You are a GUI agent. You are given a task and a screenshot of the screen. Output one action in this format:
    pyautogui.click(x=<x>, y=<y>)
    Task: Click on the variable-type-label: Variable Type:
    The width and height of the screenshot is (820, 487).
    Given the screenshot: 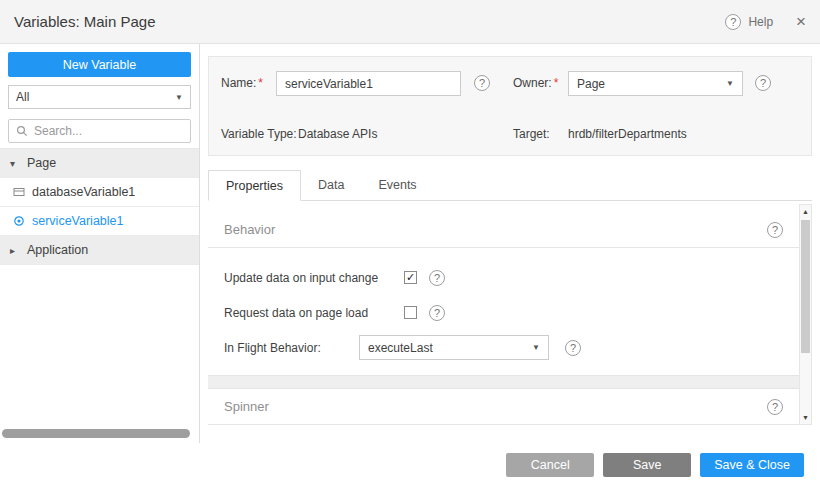 What is the action you would take?
    pyautogui.click(x=259, y=134)
    